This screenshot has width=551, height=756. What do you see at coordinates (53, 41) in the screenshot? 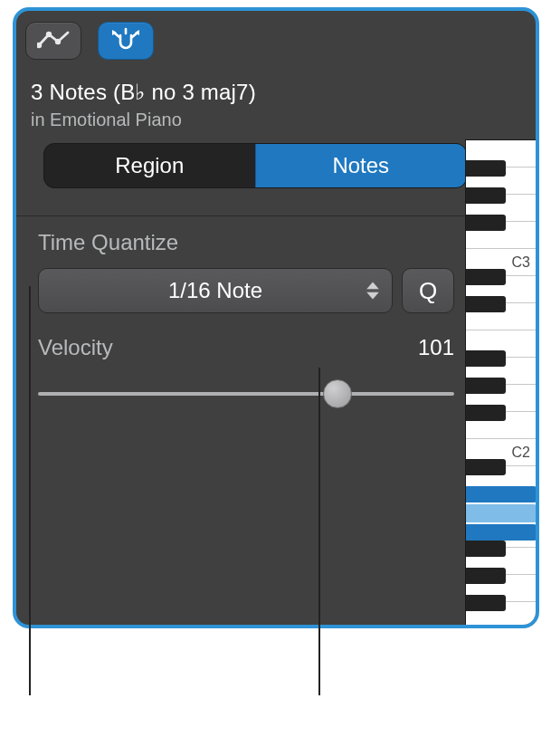
I see `automation-icon` at bounding box center [53, 41].